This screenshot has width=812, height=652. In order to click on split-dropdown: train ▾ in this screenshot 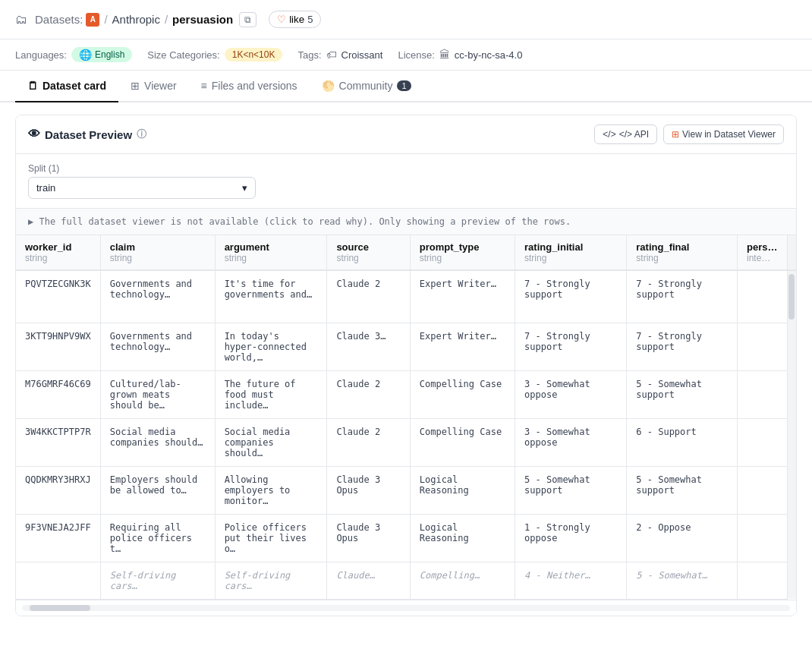, I will do `click(142, 188)`.